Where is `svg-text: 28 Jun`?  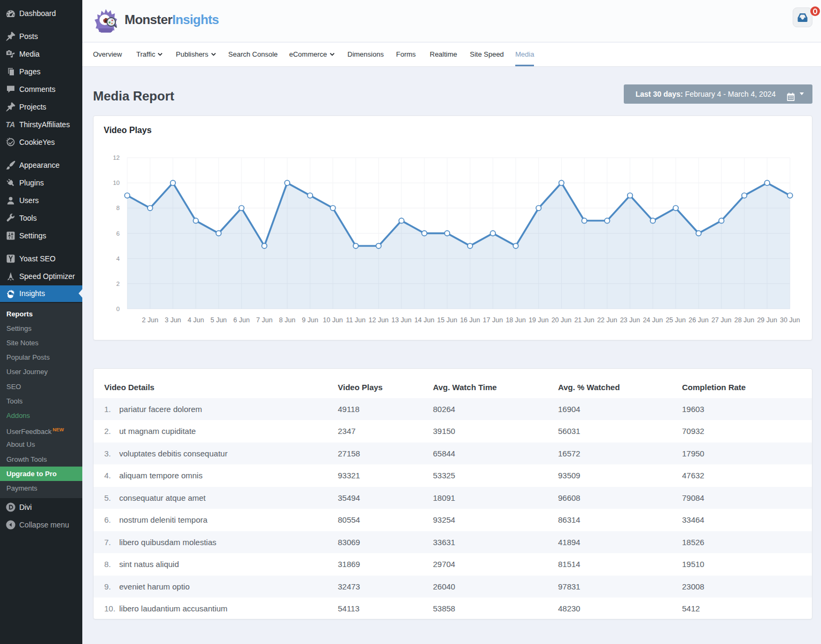
svg-text: 28 Jun is located at coordinates (745, 320).